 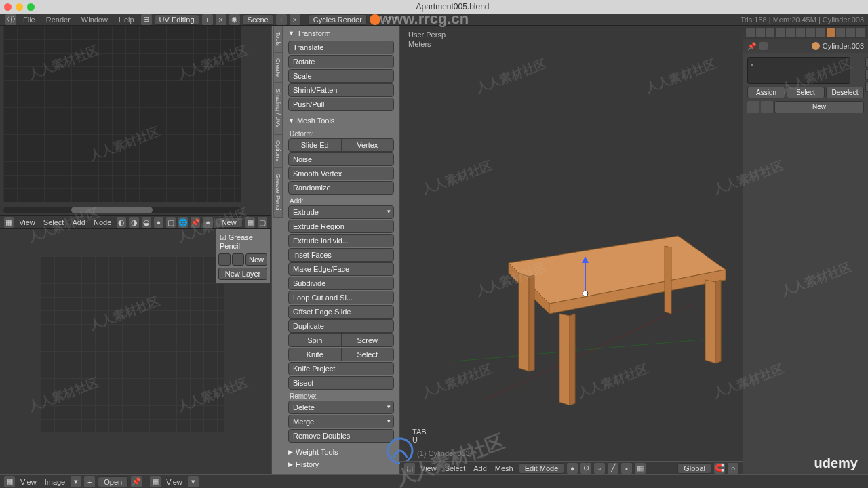 I want to click on menu-select: Select, so click(x=54, y=222).